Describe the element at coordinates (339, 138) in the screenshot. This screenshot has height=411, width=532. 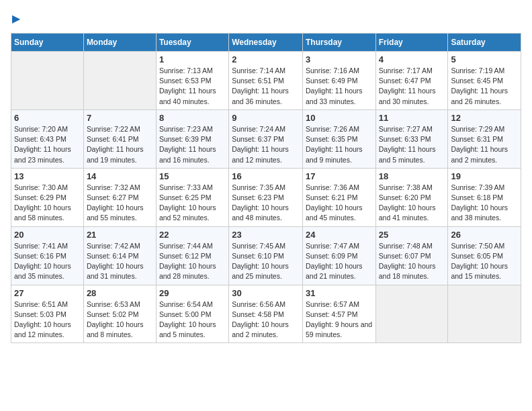
I see `calendar-cell: 10Sunrise: 7:26 AM Sunset: 6:35 PM Dayli…` at that location.